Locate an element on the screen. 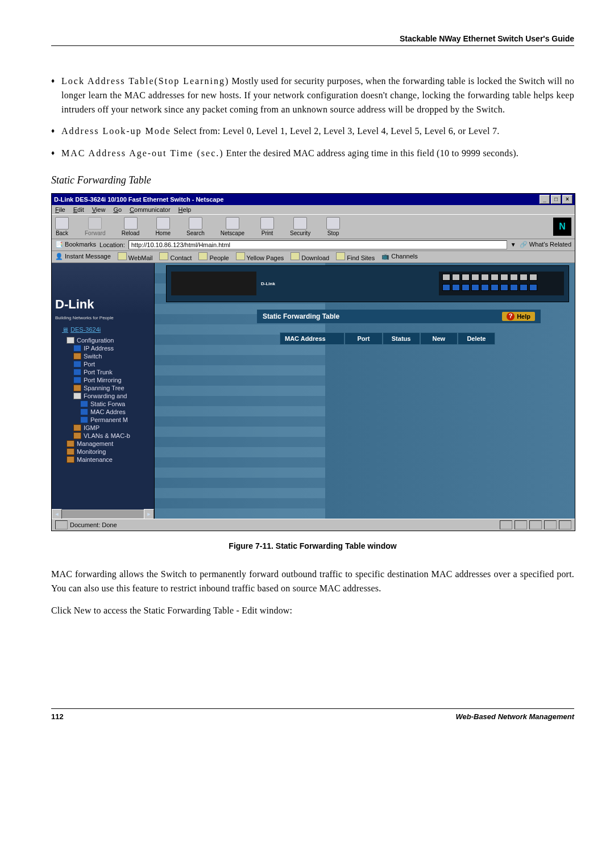 The image size is (614, 868). text-lookup: Select from: Level 0, Level 1, Level 2, … is located at coordinates (335, 131).